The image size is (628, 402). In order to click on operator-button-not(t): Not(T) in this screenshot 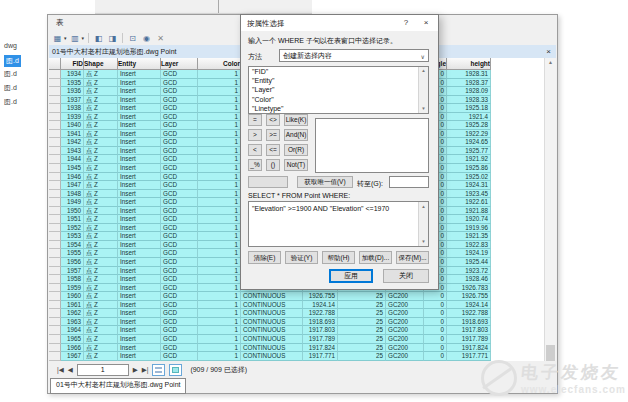, I will do `click(296, 165)`.